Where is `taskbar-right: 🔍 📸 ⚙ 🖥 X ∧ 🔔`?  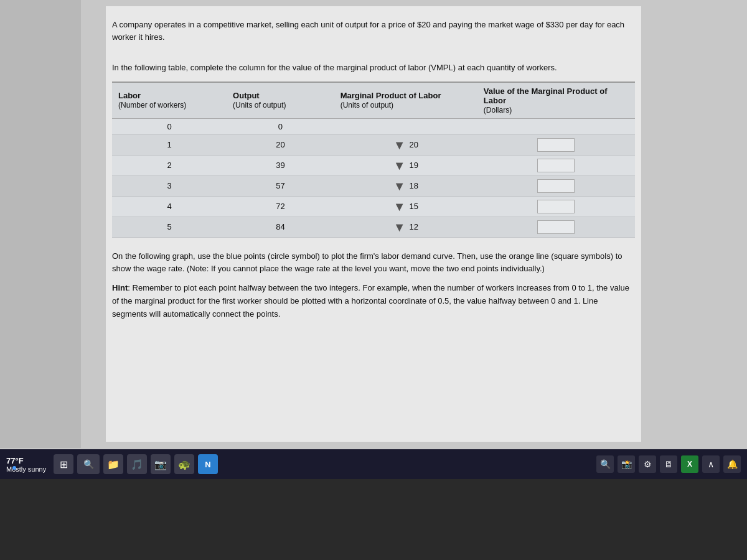
taskbar-right: 🔍 📸 ⚙ 🖥 X ∧ 🔔 is located at coordinates (669, 464).